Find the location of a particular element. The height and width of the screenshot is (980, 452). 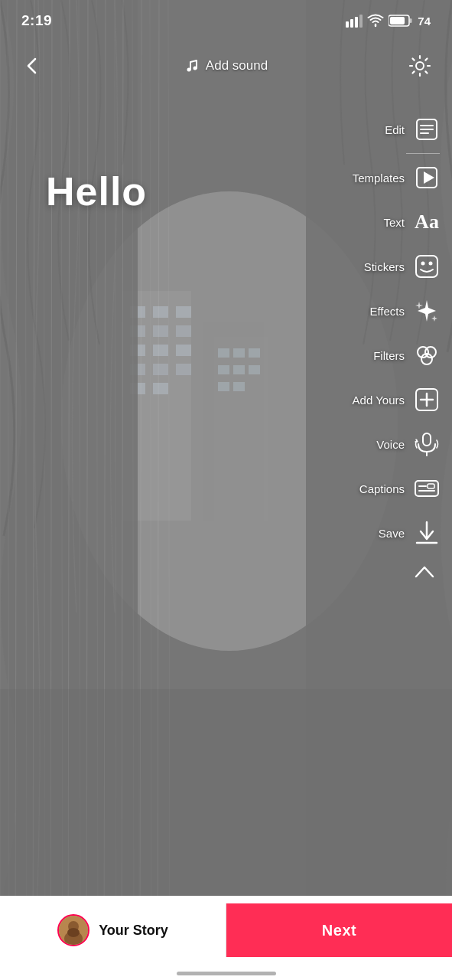

toolbar-item-voice: Voice is located at coordinates (379, 444).